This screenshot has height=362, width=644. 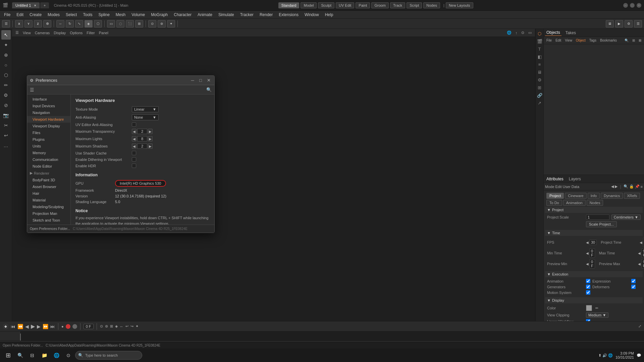 What do you see at coordinates (540, 49) in the screenshot?
I see `ri-material-icon: T` at bounding box center [540, 49].